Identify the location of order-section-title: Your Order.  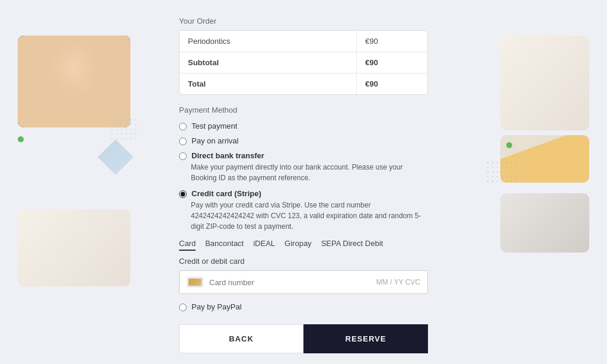
(304, 21).